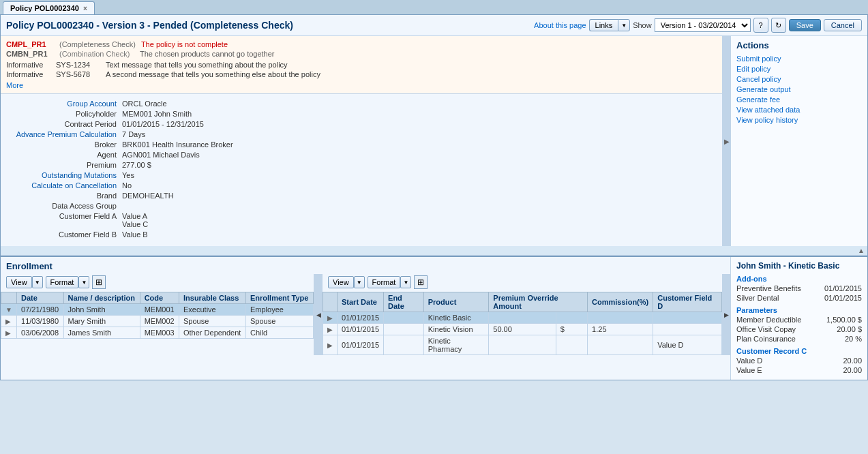 The height and width of the screenshot is (454, 868). I want to click on agent-value: AGN001 Michael Davis, so click(161, 155).